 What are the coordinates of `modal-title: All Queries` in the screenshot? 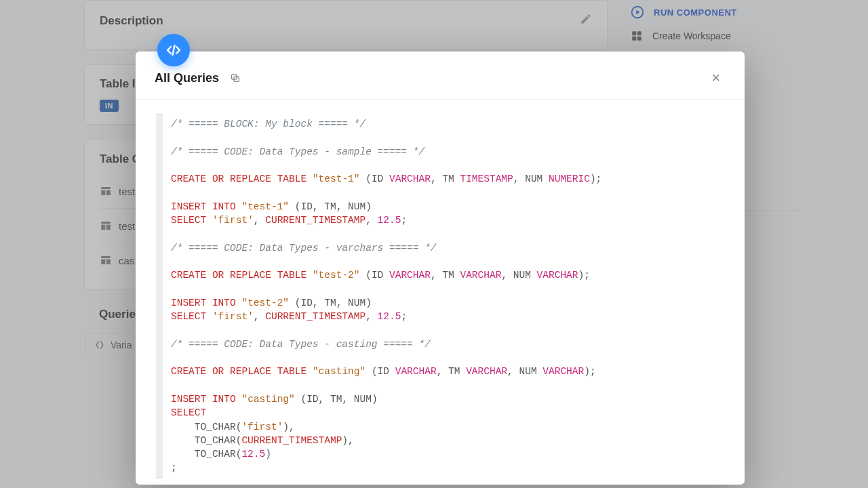 It's located at (187, 79).